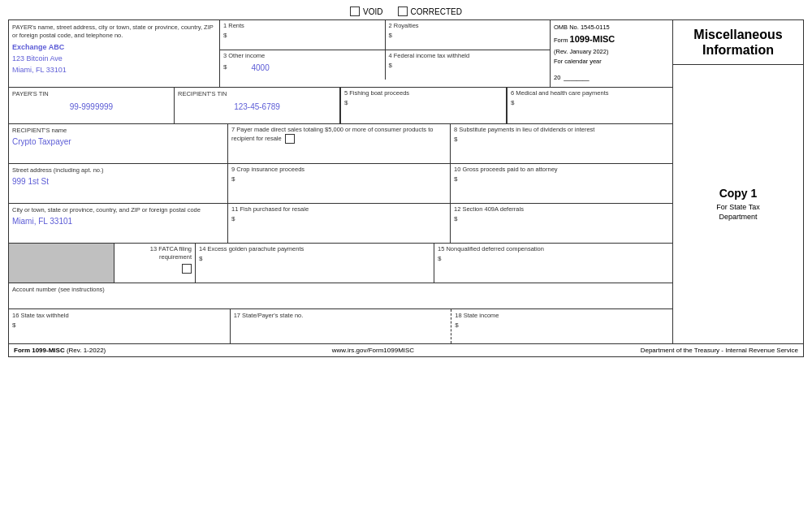 The image size is (812, 522). What do you see at coordinates (562, 41) in the screenshot?
I see `form-prefix: Form` at bounding box center [562, 41].